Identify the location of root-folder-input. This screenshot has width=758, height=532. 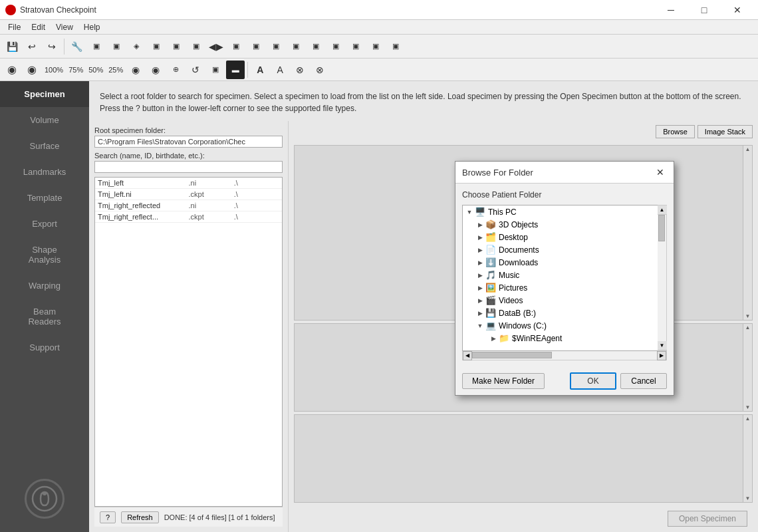
(189, 142).